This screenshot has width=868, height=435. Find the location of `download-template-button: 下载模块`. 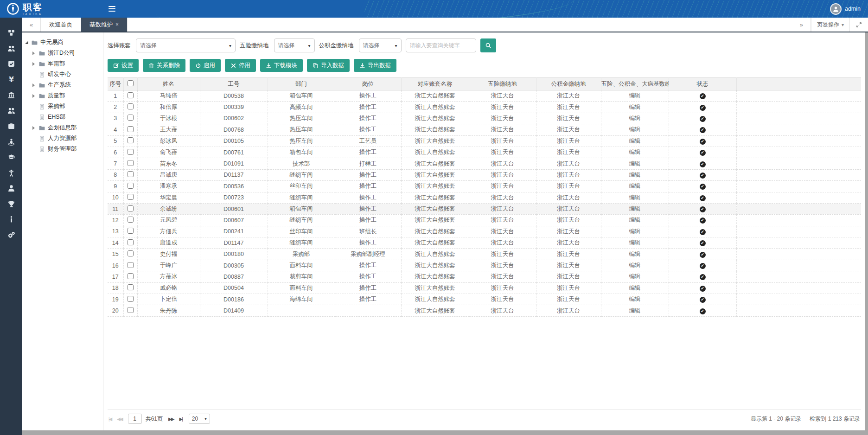

download-template-button: 下载模块 is located at coordinates (281, 65).